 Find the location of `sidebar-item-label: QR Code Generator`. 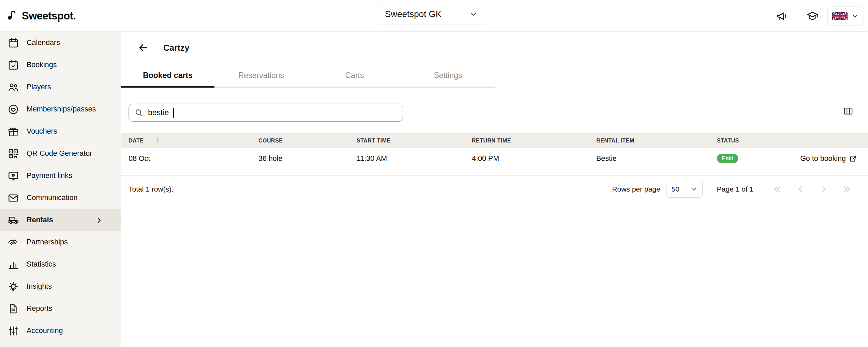

sidebar-item-label: QR Code Generator is located at coordinates (59, 153).